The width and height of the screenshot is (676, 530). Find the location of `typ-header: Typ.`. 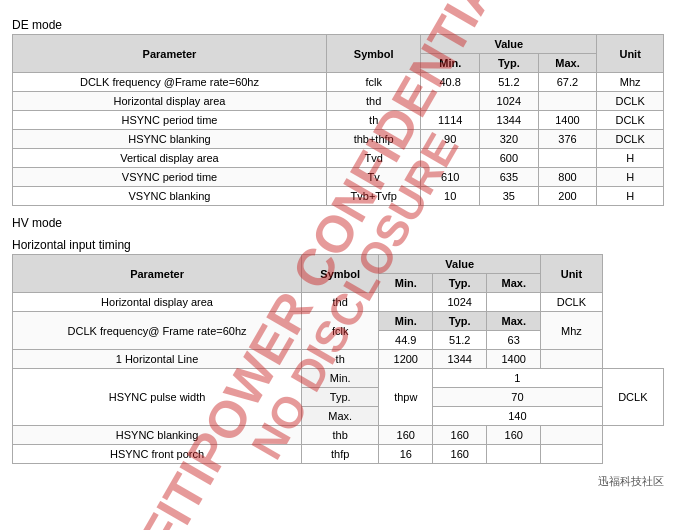

typ-header: Typ. is located at coordinates (510, 64).